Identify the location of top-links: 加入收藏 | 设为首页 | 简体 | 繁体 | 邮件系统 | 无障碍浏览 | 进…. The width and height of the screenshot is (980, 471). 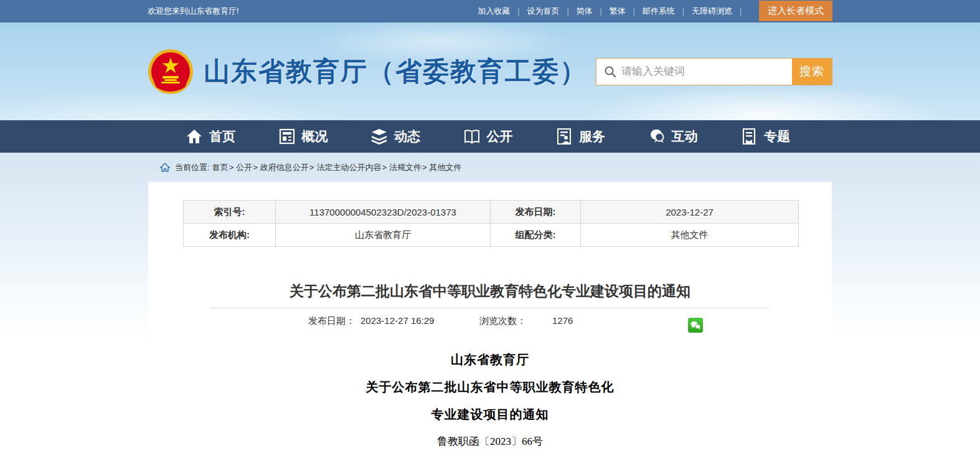
(654, 11).